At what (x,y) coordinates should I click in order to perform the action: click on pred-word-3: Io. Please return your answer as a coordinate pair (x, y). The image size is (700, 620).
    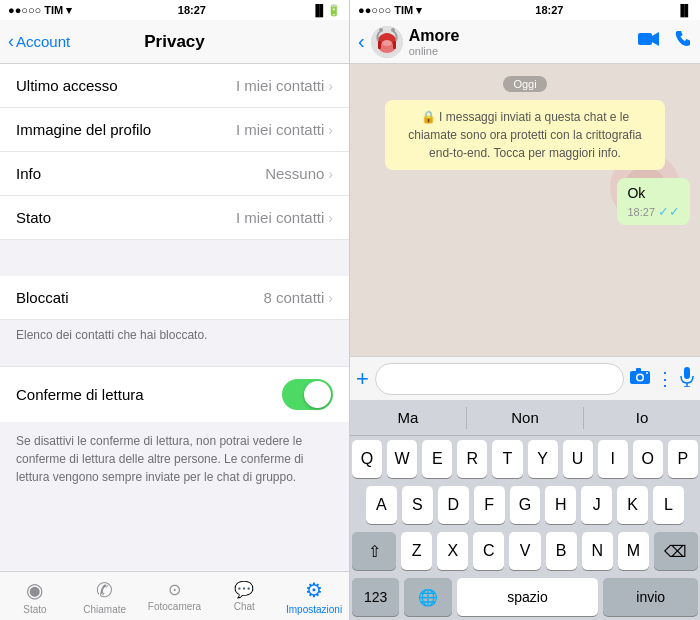
    Looking at the image, I should click on (642, 418).